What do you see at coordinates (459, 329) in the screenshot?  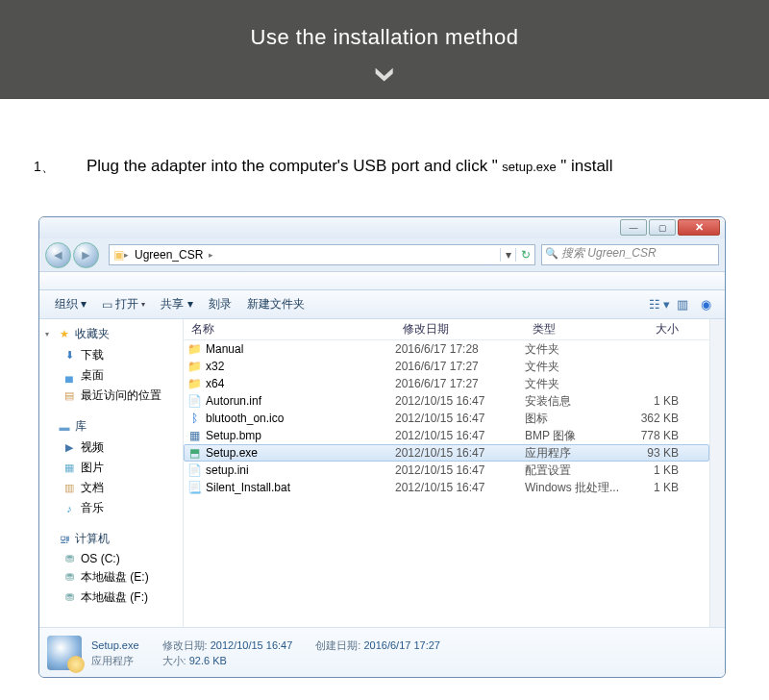 I see `col-date: 修改日期` at bounding box center [459, 329].